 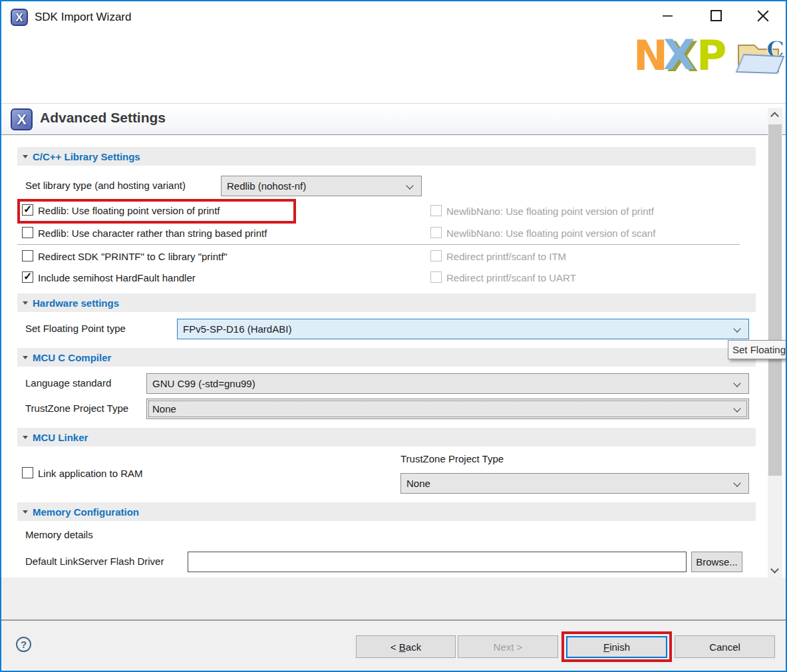 What do you see at coordinates (725, 647) in the screenshot?
I see `cancel-button: Cancel` at bounding box center [725, 647].